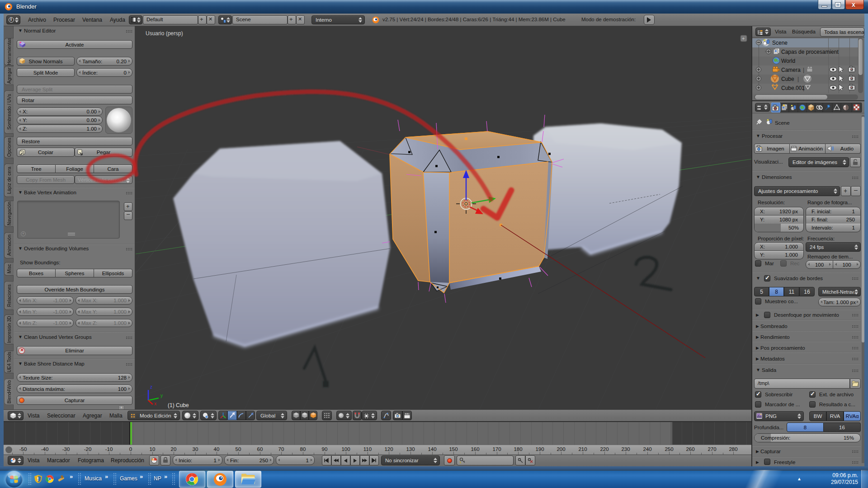 This screenshot has height=488, width=868. Describe the element at coordinates (788, 79) in the screenshot. I see `svg-text: Cube` at that location.